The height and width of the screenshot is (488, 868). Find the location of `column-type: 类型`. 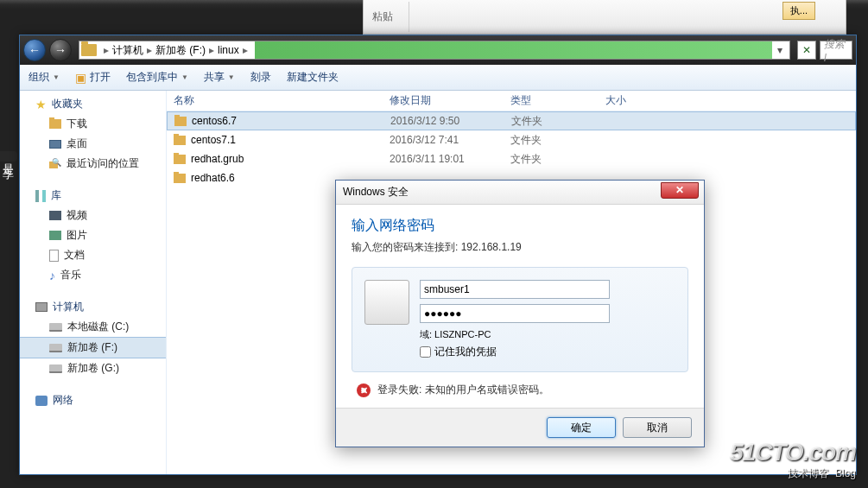

column-type: 类型 is located at coordinates (551, 100).